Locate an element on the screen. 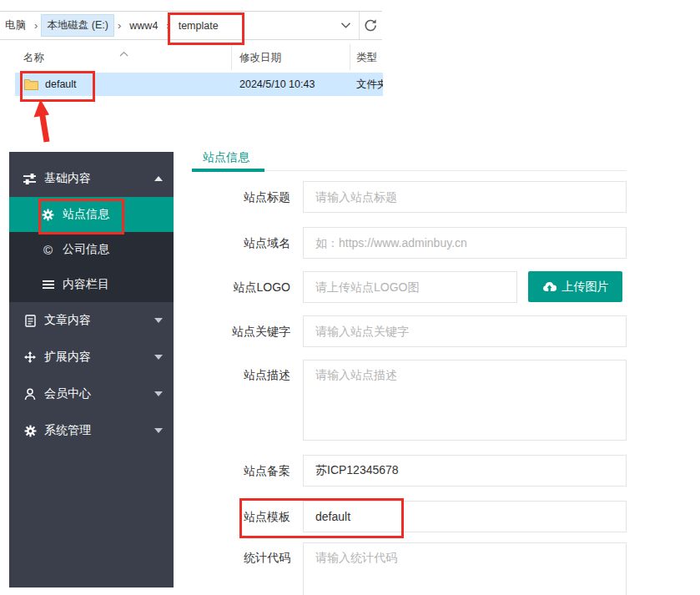 This screenshot has height=595, width=700. address-dropdown-chevron-icon is located at coordinates (345, 25).